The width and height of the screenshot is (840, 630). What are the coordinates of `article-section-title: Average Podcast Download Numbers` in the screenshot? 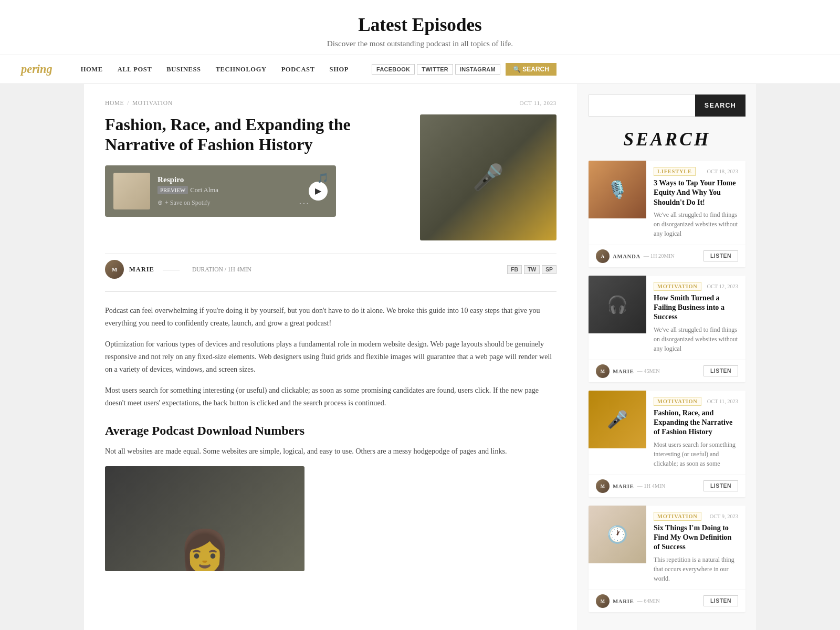 It's located at (331, 430).